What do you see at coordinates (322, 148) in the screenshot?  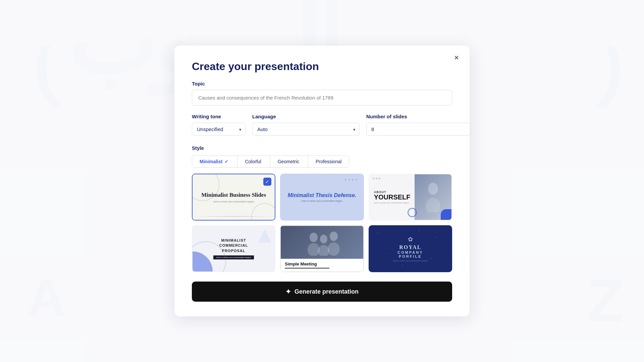 I see `style-label: Style` at bounding box center [322, 148].